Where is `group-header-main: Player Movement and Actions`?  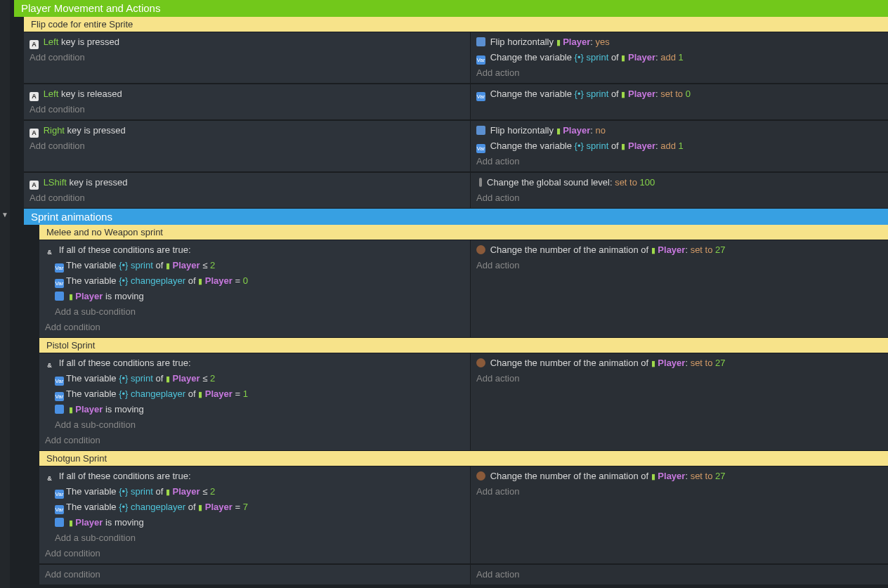 group-header-main: Player Movement and Actions is located at coordinates (451, 8).